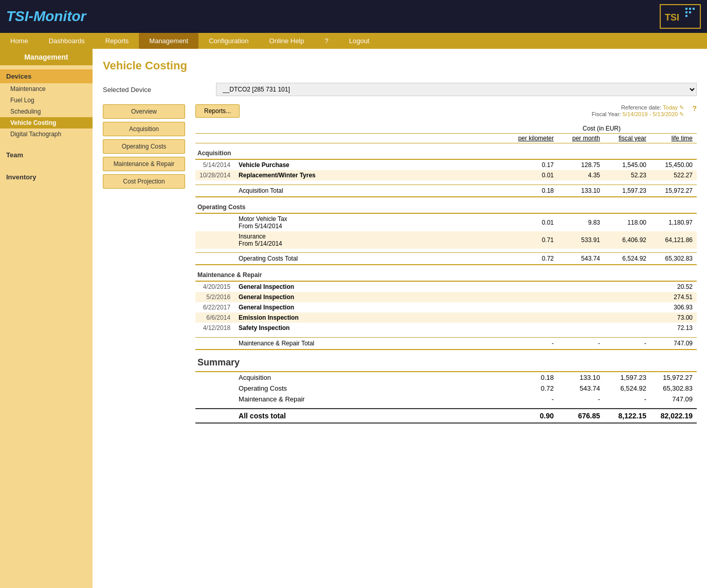  What do you see at coordinates (144, 129) in the screenshot?
I see `btn-acquisition: Acquisition` at bounding box center [144, 129].